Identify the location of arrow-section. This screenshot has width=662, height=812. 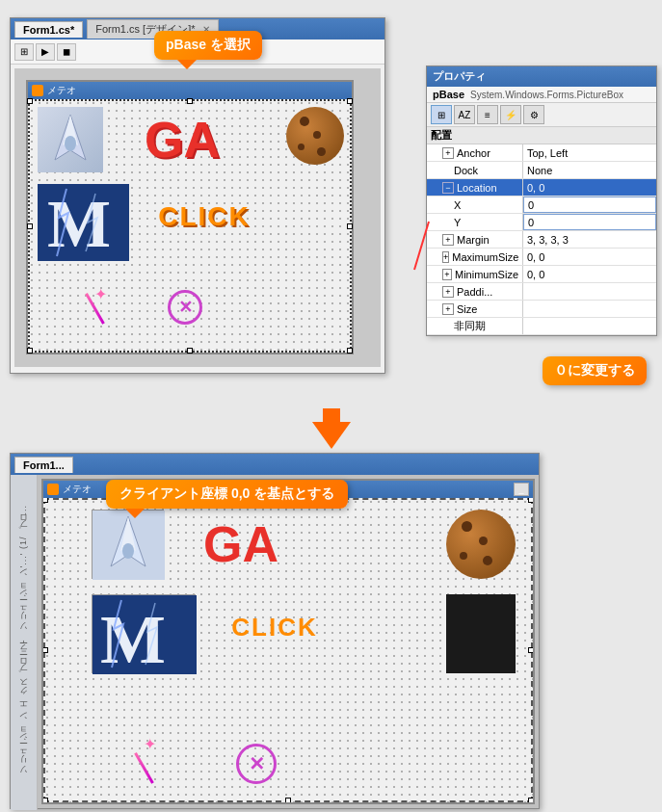
(331, 429).